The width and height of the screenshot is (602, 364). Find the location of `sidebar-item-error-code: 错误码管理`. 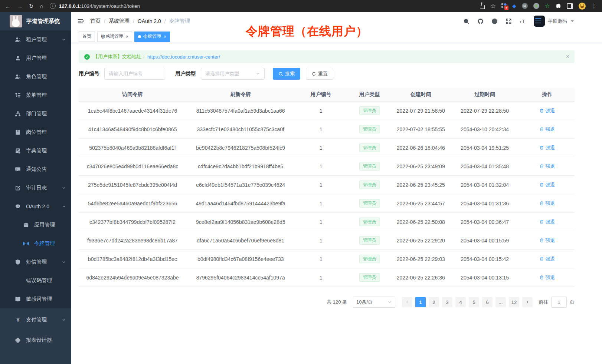

sidebar-item-error-code: 错误码管理 is located at coordinates (36, 281).